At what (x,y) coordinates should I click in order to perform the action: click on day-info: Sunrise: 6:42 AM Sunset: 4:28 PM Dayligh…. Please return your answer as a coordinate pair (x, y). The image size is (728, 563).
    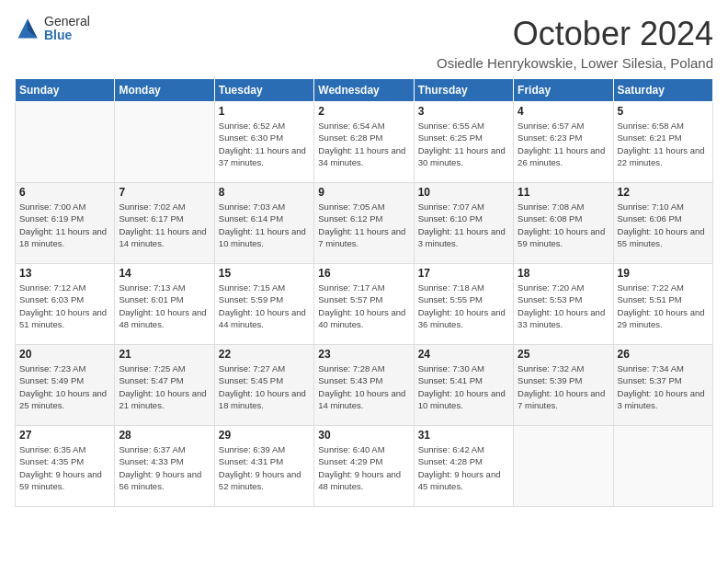
    Looking at the image, I should click on (463, 467).